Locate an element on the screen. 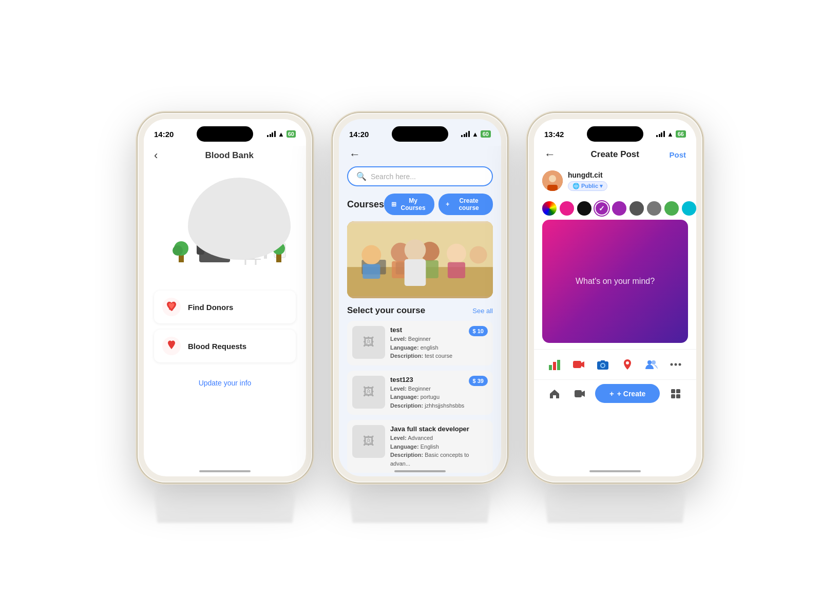  video-nav-icon is located at coordinates (580, 394).